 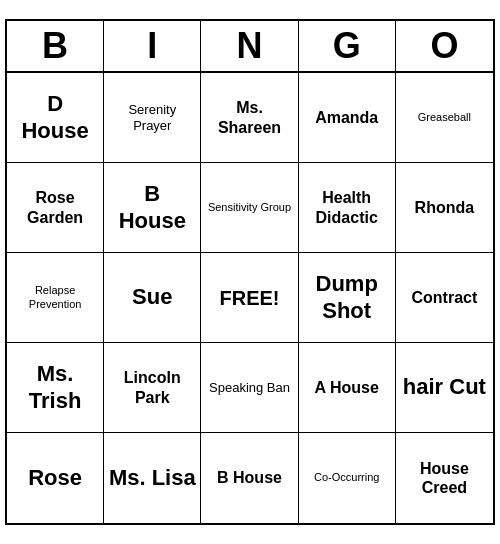 What do you see at coordinates (152, 478) in the screenshot?
I see `bingo-cell-21: Ms. Lisa` at bounding box center [152, 478].